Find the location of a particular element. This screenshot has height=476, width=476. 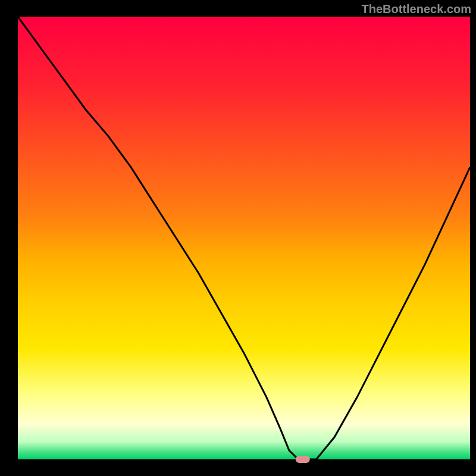

watermark-text: TheBottleneck.com is located at coordinates (416, 10).